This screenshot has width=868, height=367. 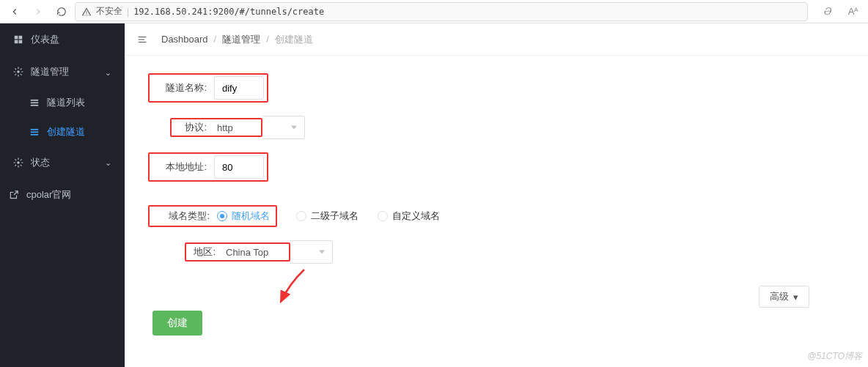 I want to click on back-icon, so click(x=15, y=12).